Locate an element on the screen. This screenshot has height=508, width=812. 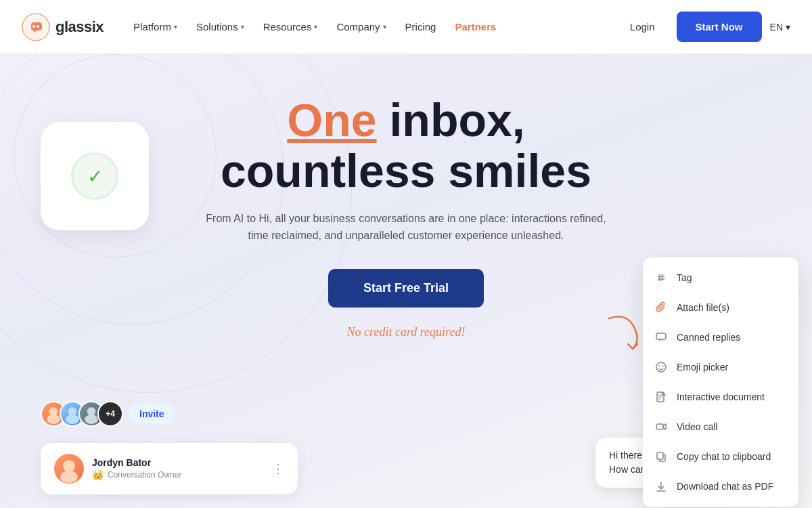
conversation-owner-row: 👑 Conversation Owner is located at coordinates (178, 475).